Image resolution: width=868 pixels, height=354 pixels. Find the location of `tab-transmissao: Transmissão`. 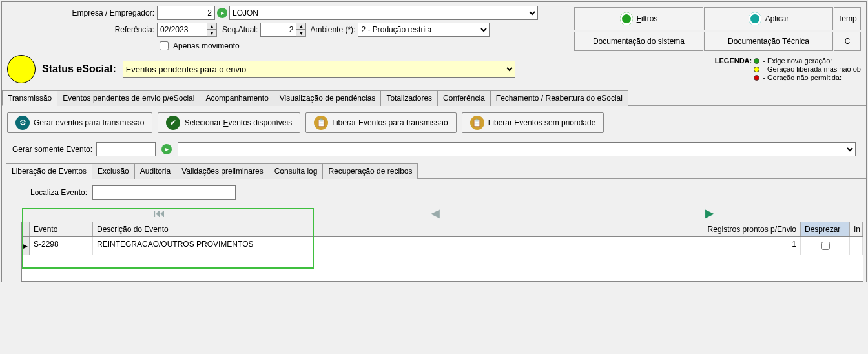

tab-transmissao: Transmissão is located at coordinates (30, 98).